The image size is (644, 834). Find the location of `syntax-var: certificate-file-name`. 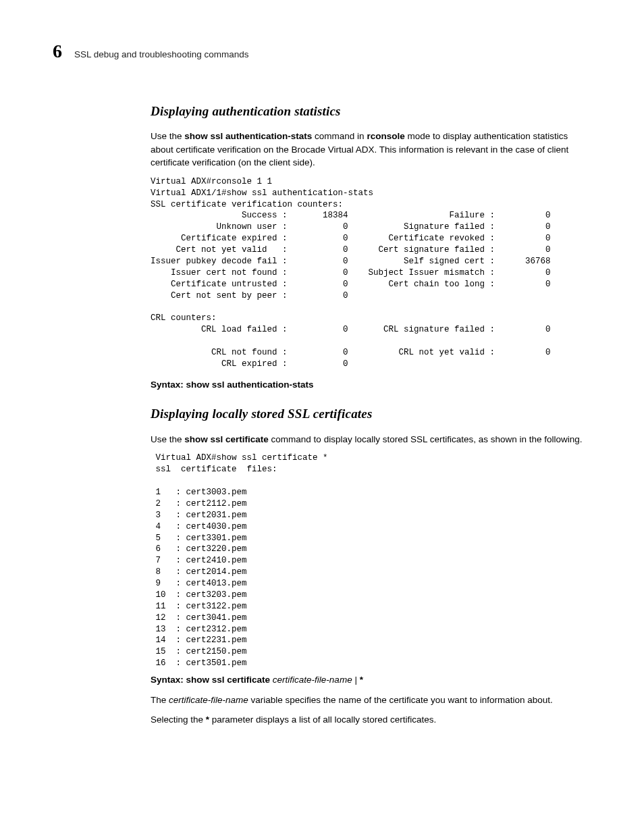

syntax-var: certificate-file-name is located at coordinates (312, 679).